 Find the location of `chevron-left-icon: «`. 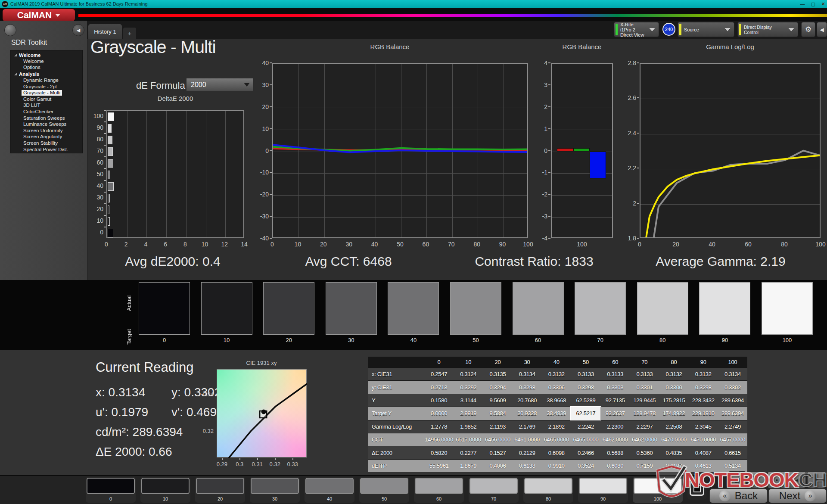

chevron-left-icon: « is located at coordinates (725, 496).